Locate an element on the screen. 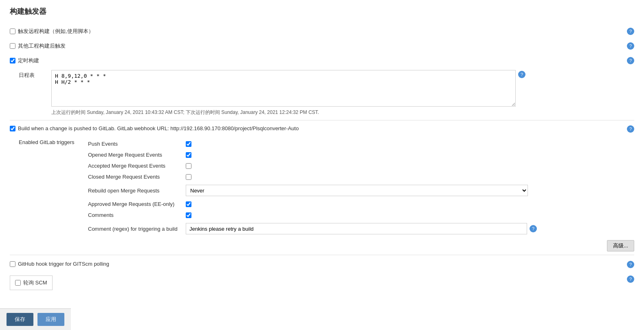 This screenshot has width=644, height=330. poll-scm-label-area: 轮询 SCM is located at coordinates (319, 283).